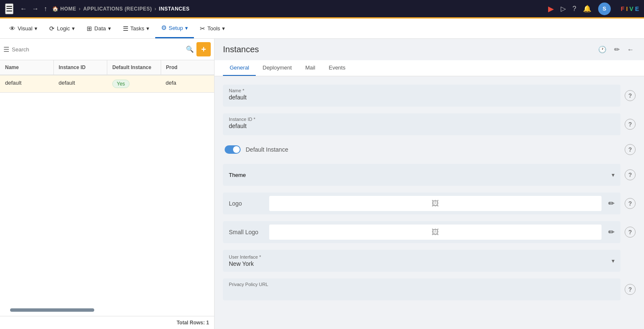 The width and height of the screenshot is (644, 329). What do you see at coordinates (80, 84) in the screenshot?
I see `row-instance-id: default` at bounding box center [80, 84].